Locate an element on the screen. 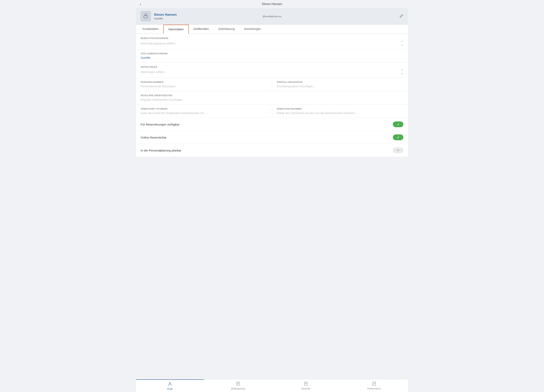 This screenshot has width=544, height=392. checkmark-icon: ✓ is located at coordinates (398, 124).